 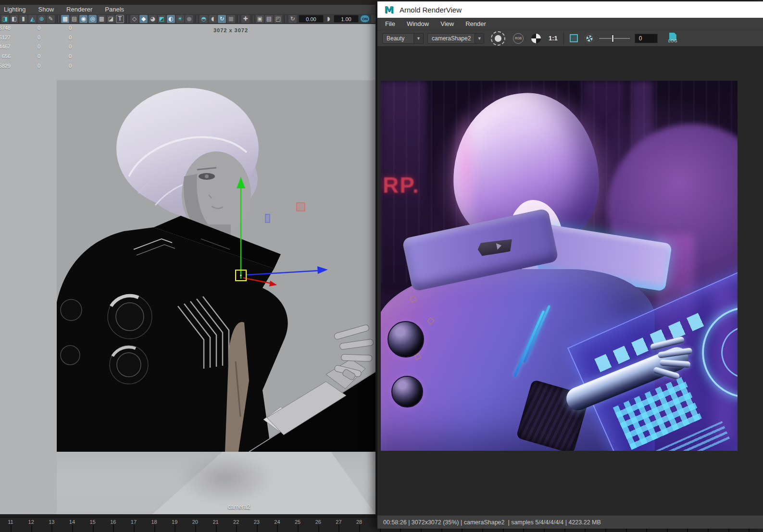 What do you see at coordinates (498, 38) in the screenshot?
I see `start-render-button` at bounding box center [498, 38].